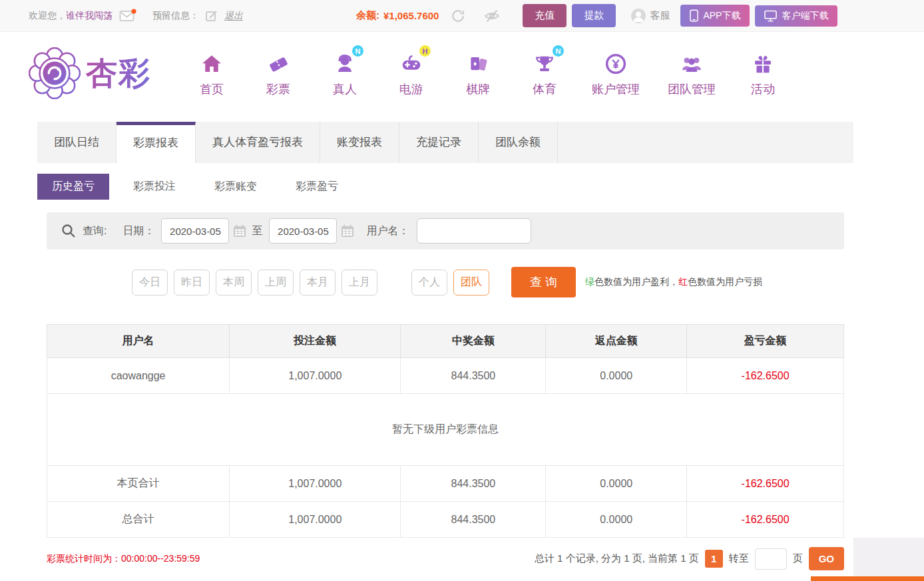 The height and width of the screenshot is (581, 924). Describe the element at coordinates (798, 559) in the screenshot. I see `page-unit-label: 页` at that location.